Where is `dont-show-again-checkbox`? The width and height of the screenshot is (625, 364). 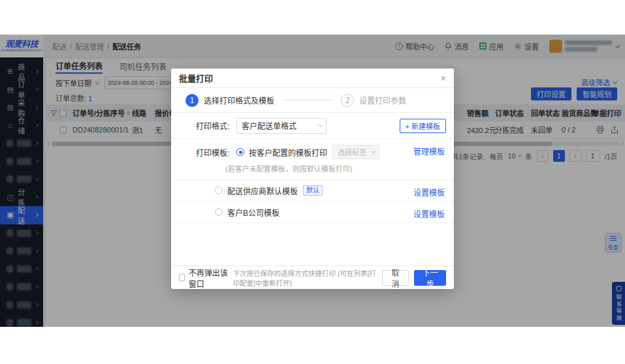 dont-show-again-checkbox is located at coordinates (182, 278).